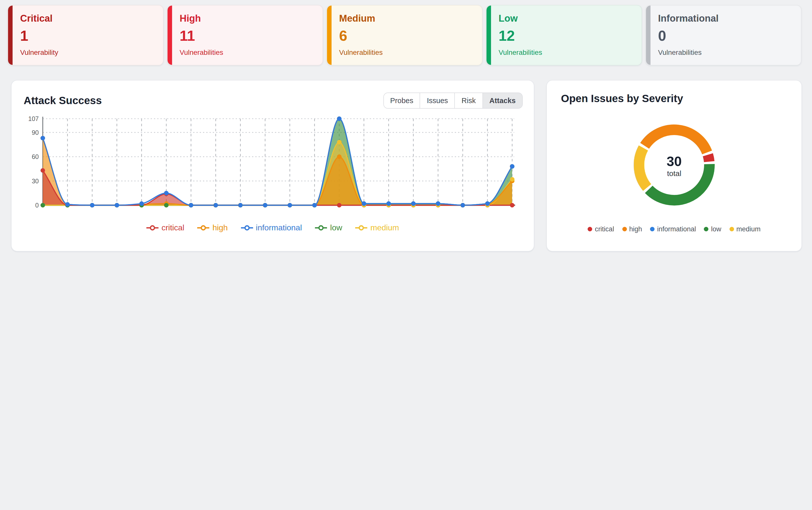 This screenshot has width=812, height=510. Describe the element at coordinates (745, 229) in the screenshot. I see `donut-legend-item-medium: medium` at that location.